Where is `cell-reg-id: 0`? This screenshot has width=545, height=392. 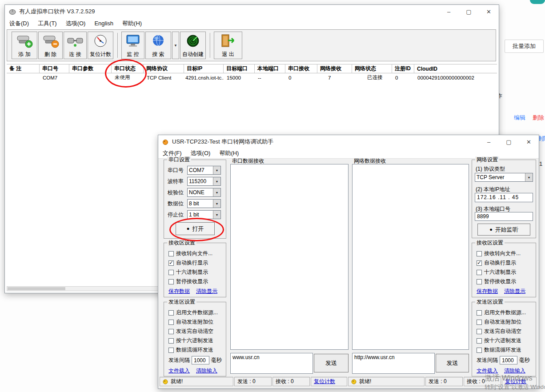 cell-reg-id: 0 is located at coordinates (403, 78).